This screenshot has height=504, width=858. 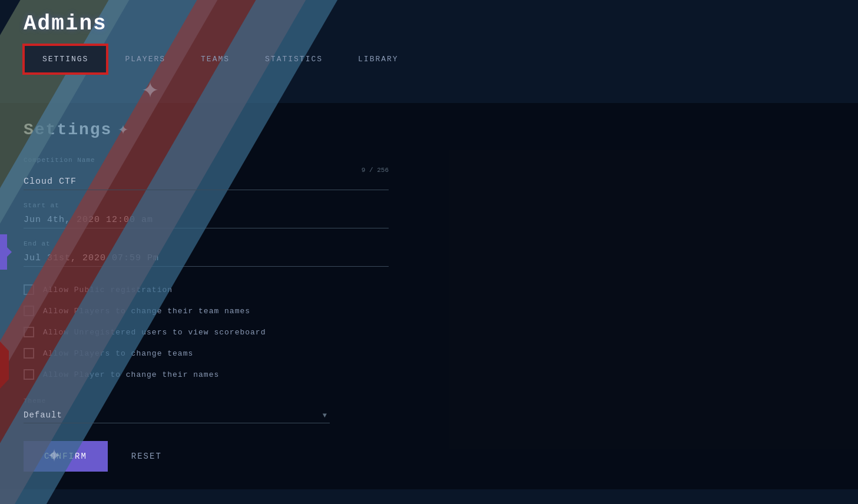 What do you see at coordinates (206, 332) in the screenshot?
I see `checkbox-scoreboard: Allow Unregistered users to view scorebo…` at bounding box center [206, 332].